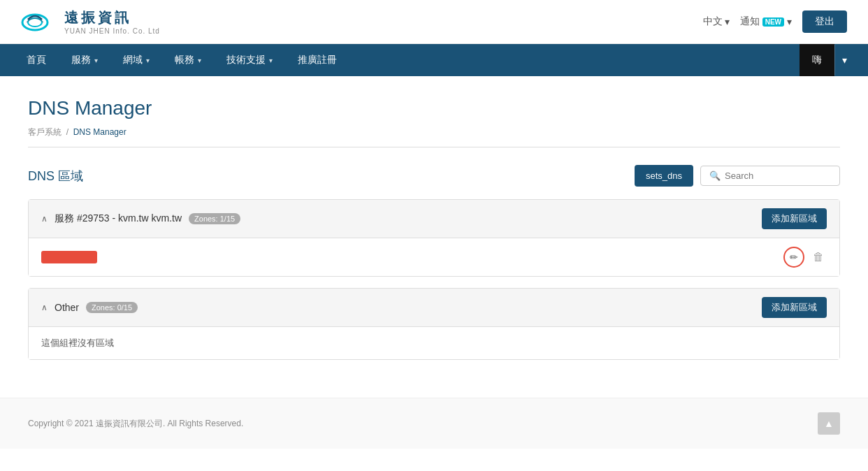  Describe the element at coordinates (141, 219) in the screenshot. I see `service-group-1-title: ∧ 服務 #29753 - kvm.tw kvm.tw Zones: 1/15` at that location.